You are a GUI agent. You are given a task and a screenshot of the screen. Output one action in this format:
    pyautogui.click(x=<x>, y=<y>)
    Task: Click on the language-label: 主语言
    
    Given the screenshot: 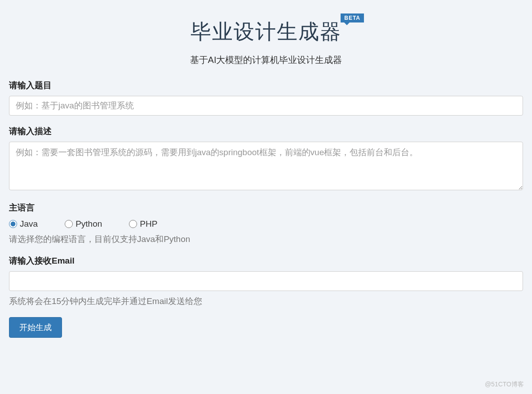 What is the action you would take?
    pyautogui.click(x=266, y=208)
    